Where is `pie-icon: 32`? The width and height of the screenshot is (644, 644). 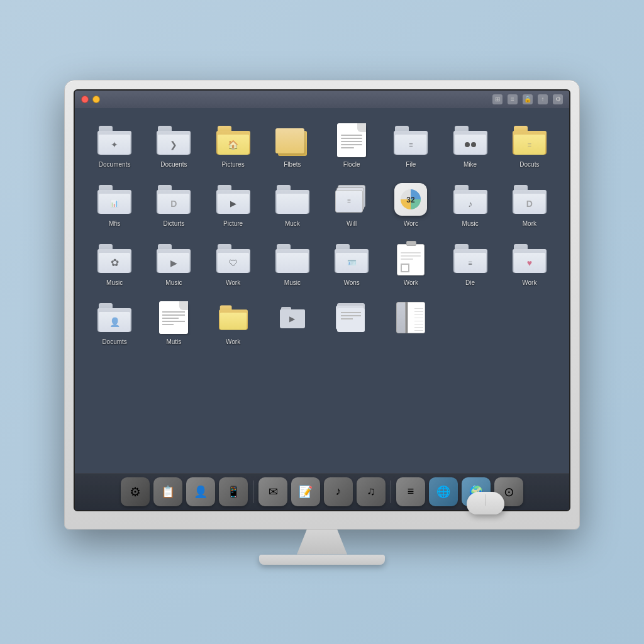 pie-icon: 32 is located at coordinates (411, 199).